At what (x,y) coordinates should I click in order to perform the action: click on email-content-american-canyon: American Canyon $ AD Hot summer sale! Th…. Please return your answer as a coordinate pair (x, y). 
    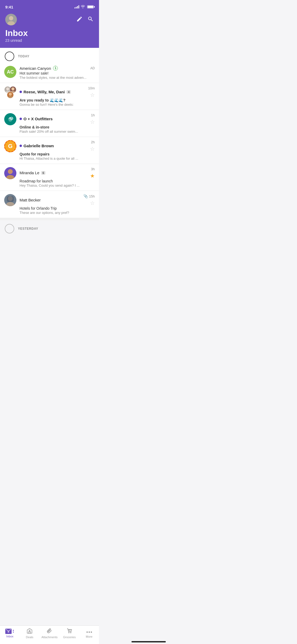
    Looking at the image, I should click on (57, 73).